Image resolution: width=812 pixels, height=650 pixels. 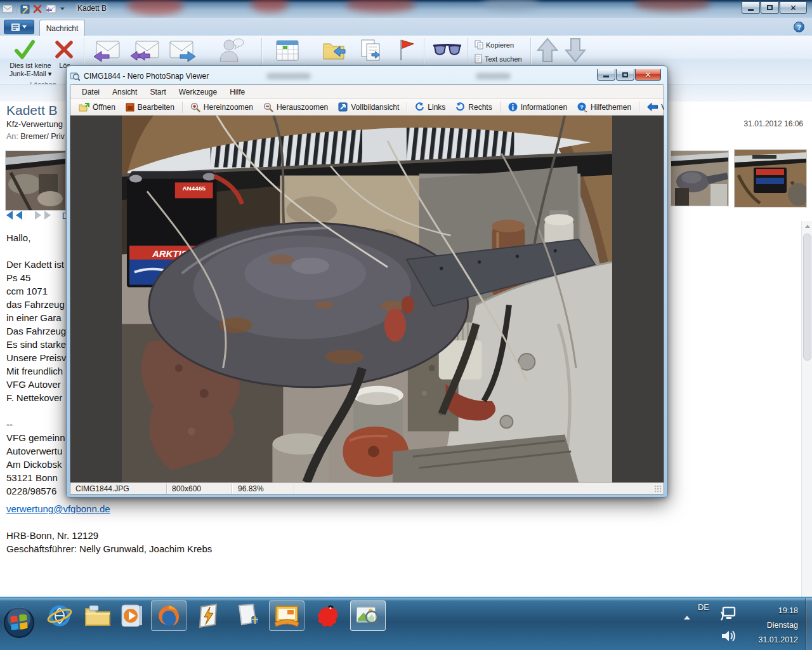 I want to click on start-button, so click(x=19, y=623).